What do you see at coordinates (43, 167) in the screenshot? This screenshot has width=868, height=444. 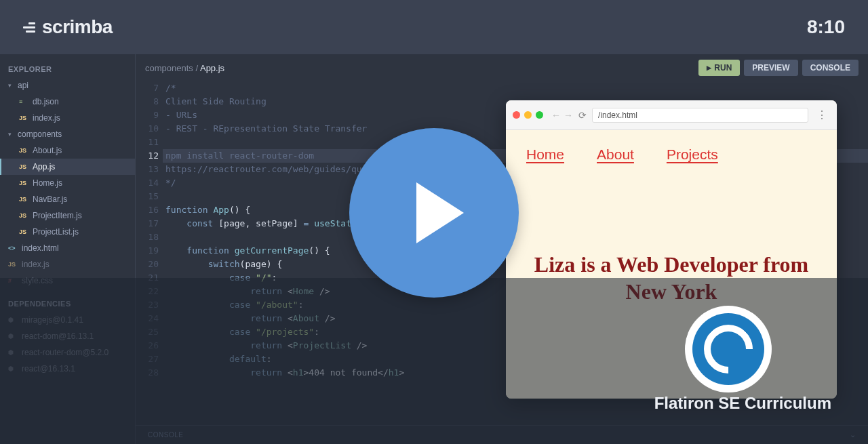 I see `file-label: App.js` at bounding box center [43, 167].